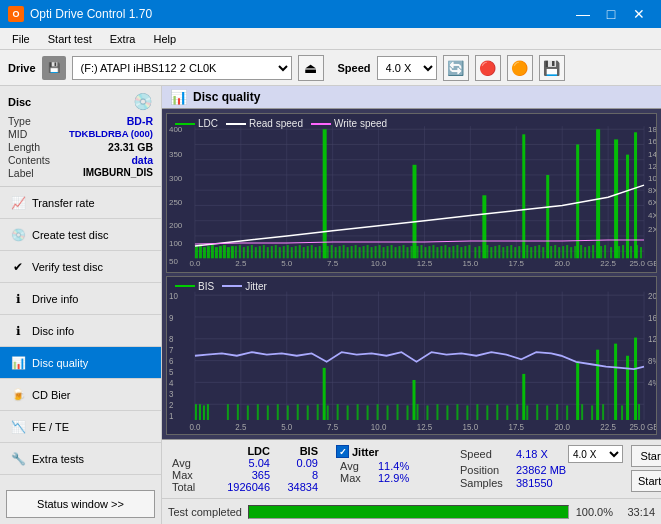 The image size is (661, 524). Describe the element at coordinates (652, 130) in the screenshot. I see `svg-text: 18X` at that location.